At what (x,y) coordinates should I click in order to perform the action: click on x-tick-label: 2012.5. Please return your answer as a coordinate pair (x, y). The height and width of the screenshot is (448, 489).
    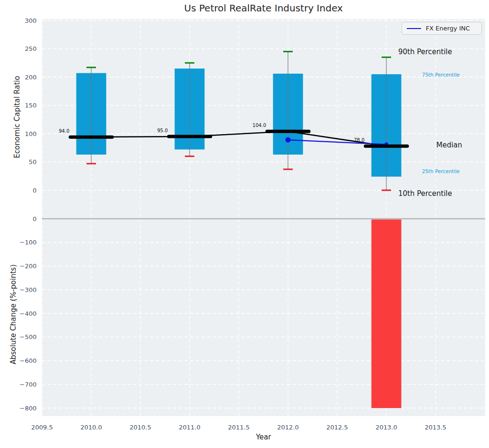
    Looking at the image, I should click on (337, 427).